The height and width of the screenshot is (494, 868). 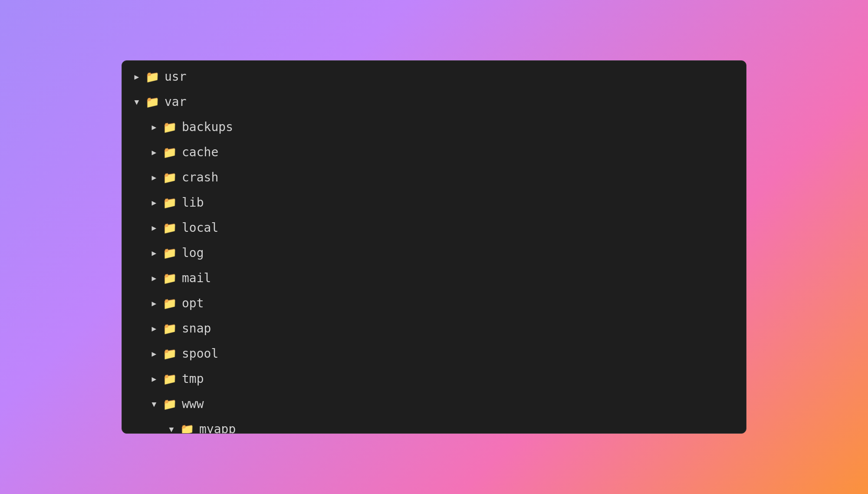 I want to click on tree-item-tmp: 📁 tmp, so click(x=434, y=379).